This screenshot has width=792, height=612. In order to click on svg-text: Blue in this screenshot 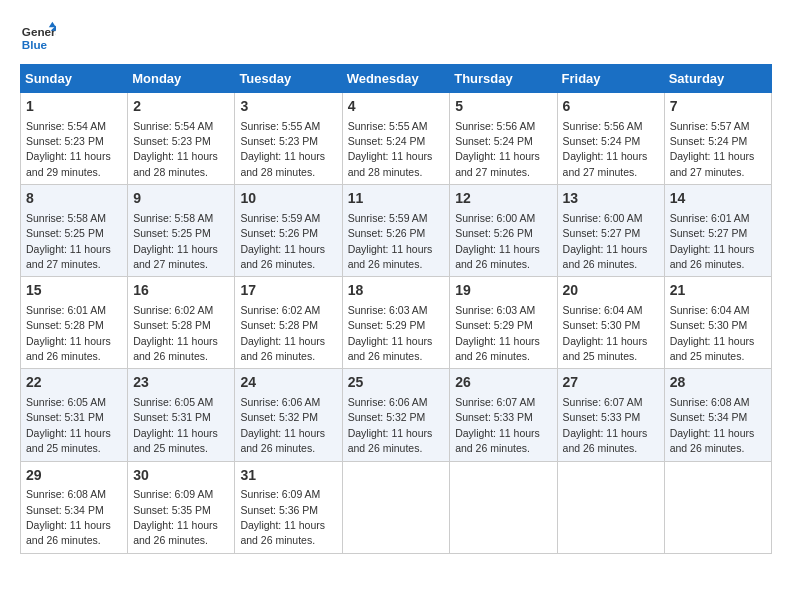, I will do `click(35, 44)`.